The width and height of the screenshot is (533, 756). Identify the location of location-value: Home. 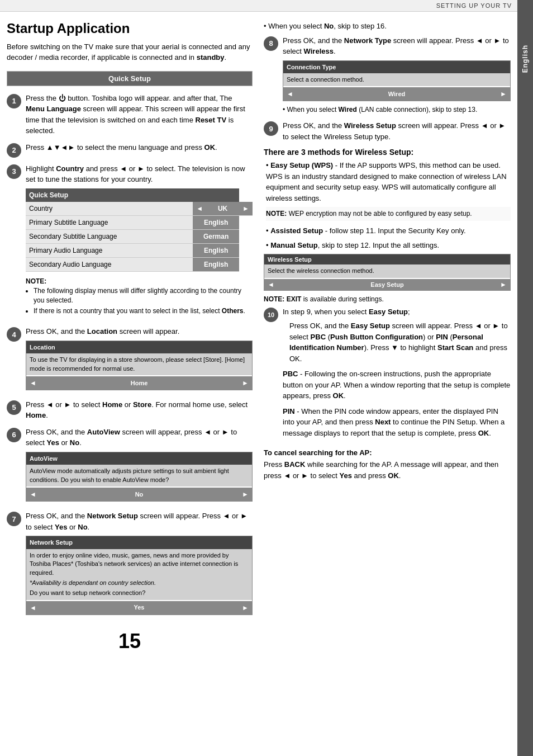
(140, 384).